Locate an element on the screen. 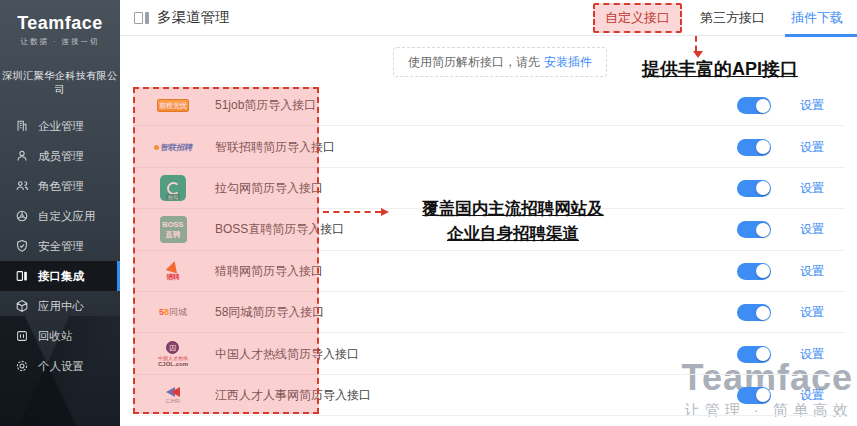  sidebar-item-label: 安全管理 is located at coordinates (61, 246).